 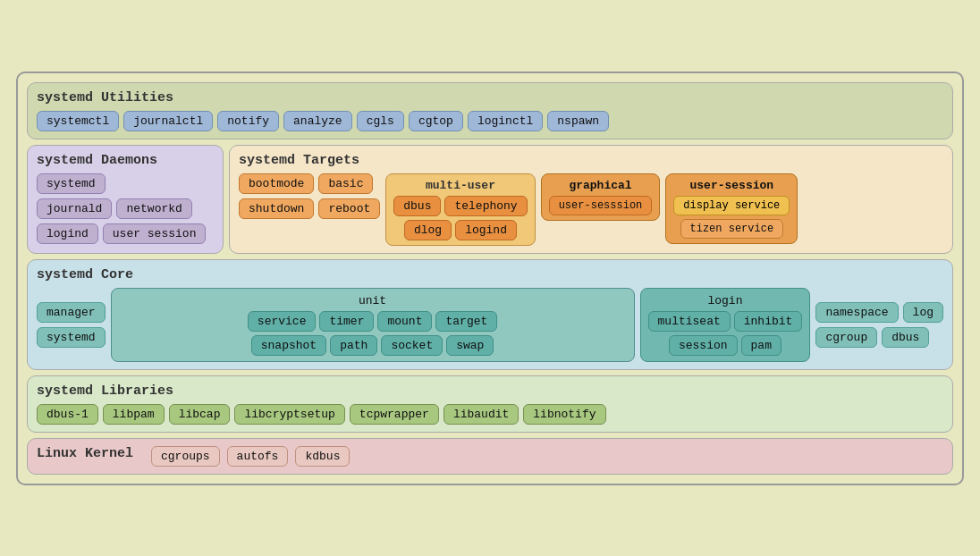 I want to click on kernel-content: Linux Kernel cgroups autofs kdbus, so click(x=490, y=456).